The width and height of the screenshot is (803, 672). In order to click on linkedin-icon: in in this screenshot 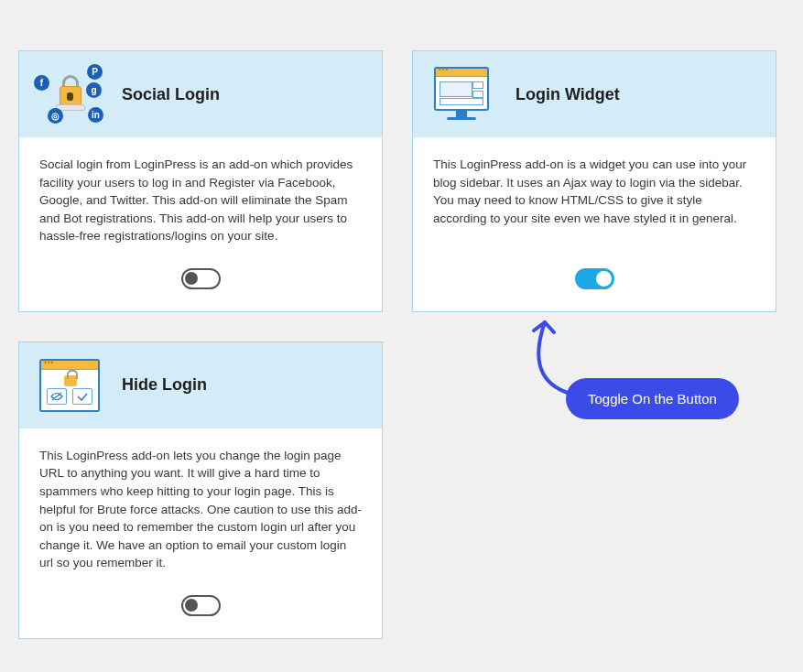, I will do `click(95, 115)`.